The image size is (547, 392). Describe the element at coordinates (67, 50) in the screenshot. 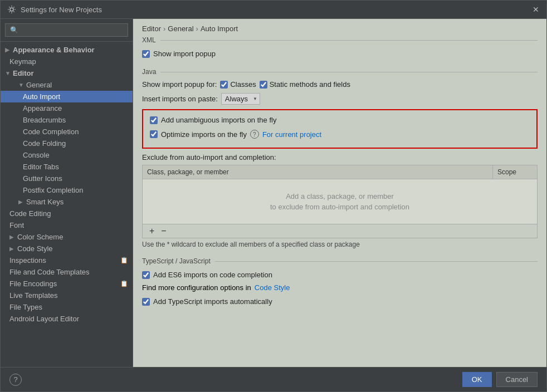

I see `sidebar-item-appearance-behavior: ▶ Appearance & Behavior` at that location.